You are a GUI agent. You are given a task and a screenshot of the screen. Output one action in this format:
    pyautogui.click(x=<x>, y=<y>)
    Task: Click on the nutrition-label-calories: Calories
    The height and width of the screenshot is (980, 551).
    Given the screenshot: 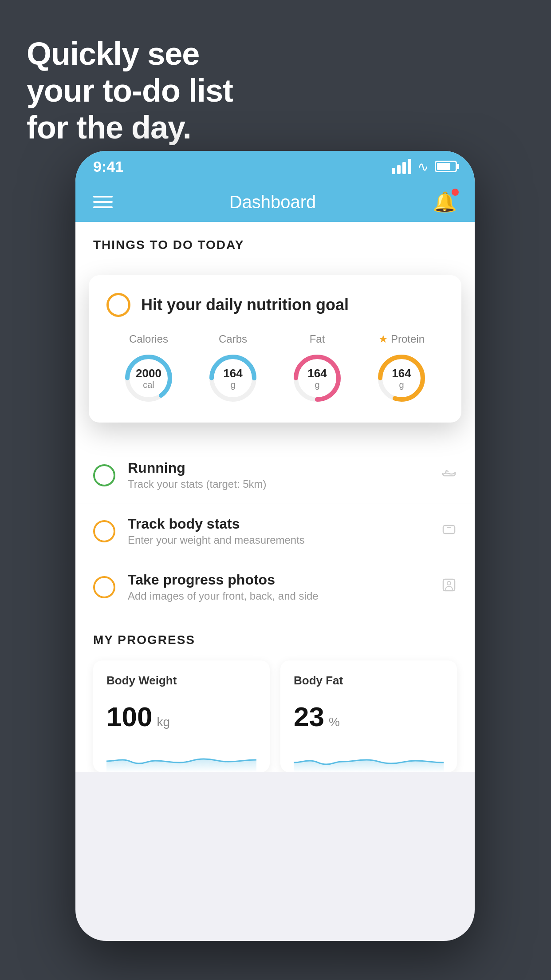 What is the action you would take?
    pyautogui.click(x=149, y=339)
    